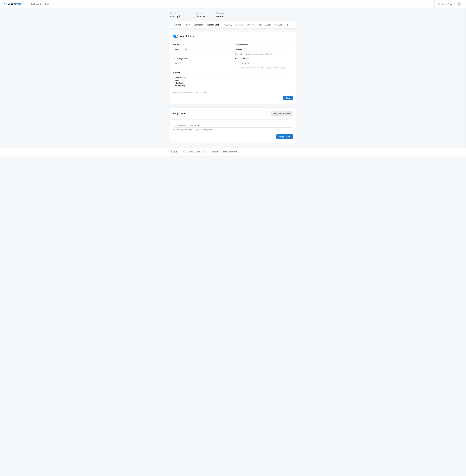 This screenshot has height=476, width=466. I want to click on top-nav: Dashboard Sites, so click(230, 4).